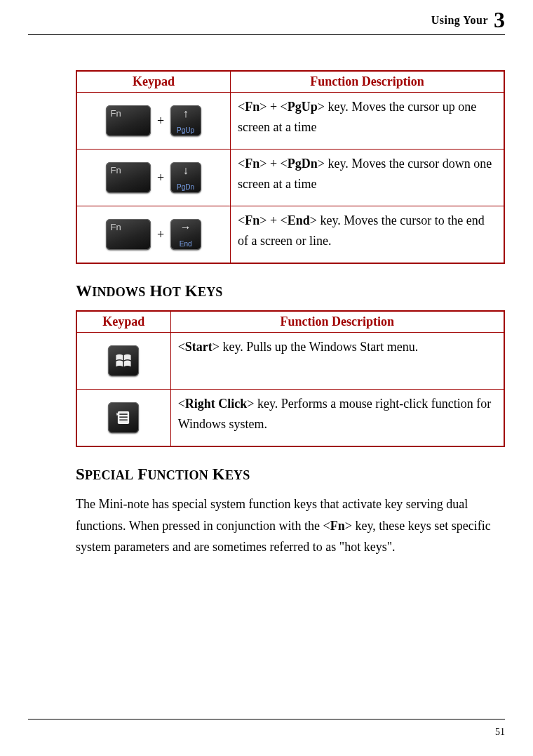  I want to click on body-paragraph: The Mini-note has special system functio…, so click(290, 526).